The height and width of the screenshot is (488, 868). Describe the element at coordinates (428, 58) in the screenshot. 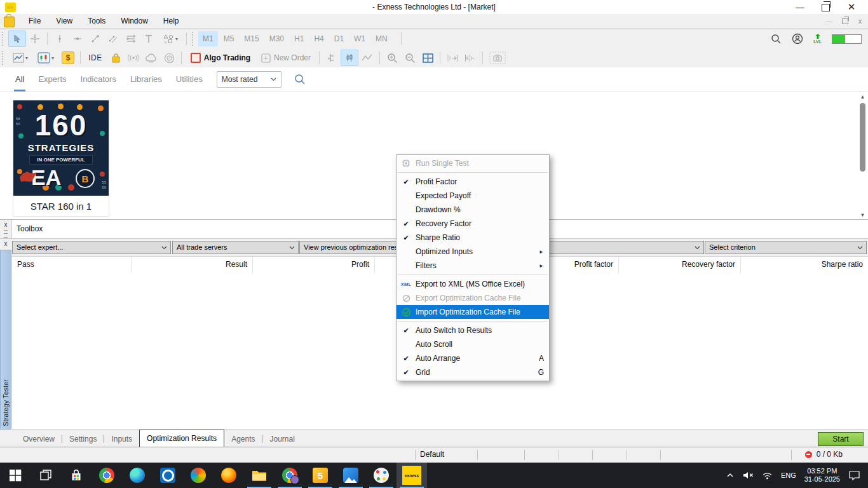

I see `tile-windows-button` at that location.